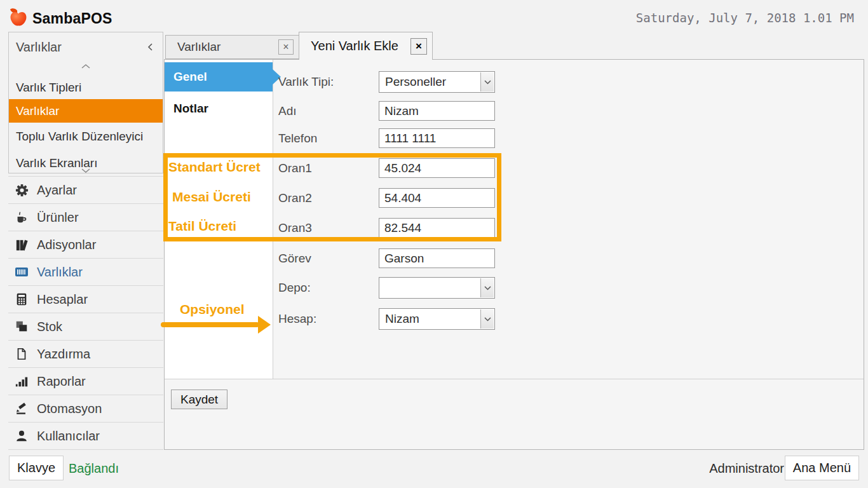 This screenshot has height=488, width=868. Describe the element at coordinates (297, 139) in the screenshot. I see `field-label: Telefon` at that location.